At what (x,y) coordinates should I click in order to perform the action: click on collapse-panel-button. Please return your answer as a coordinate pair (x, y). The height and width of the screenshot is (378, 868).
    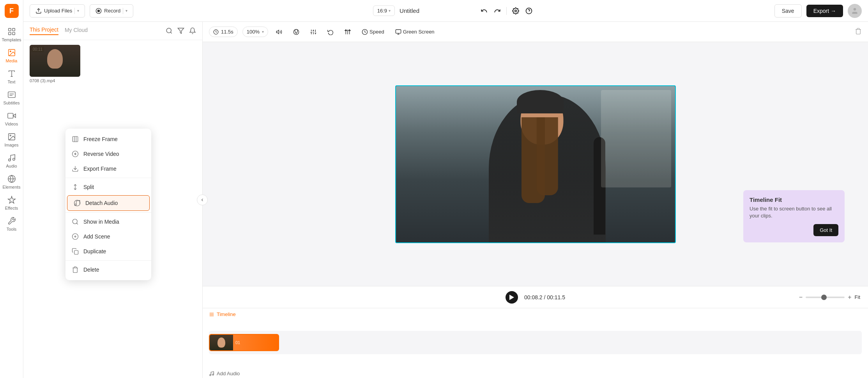
    Looking at the image, I should click on (202, 200).